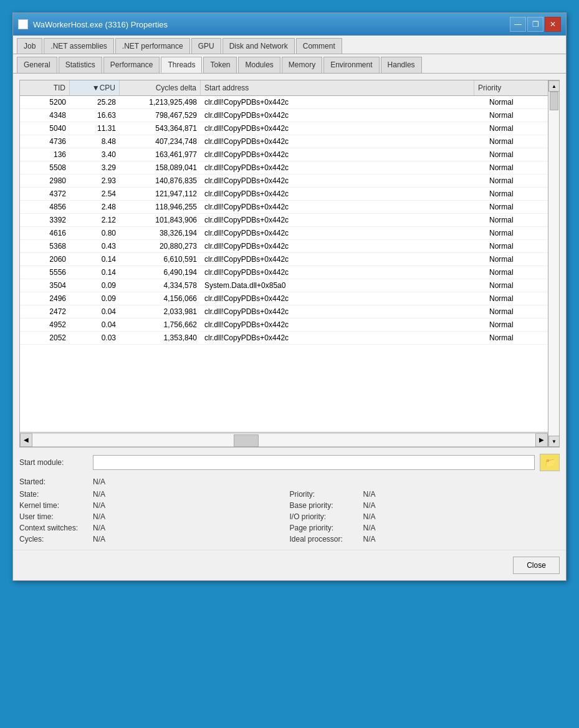 Image resolution: width=579 pixels, height=728 pixels. Describe the element at coordinates (554, 101) in the screenshot. I see `vertical-scroll-thumb` at that location.